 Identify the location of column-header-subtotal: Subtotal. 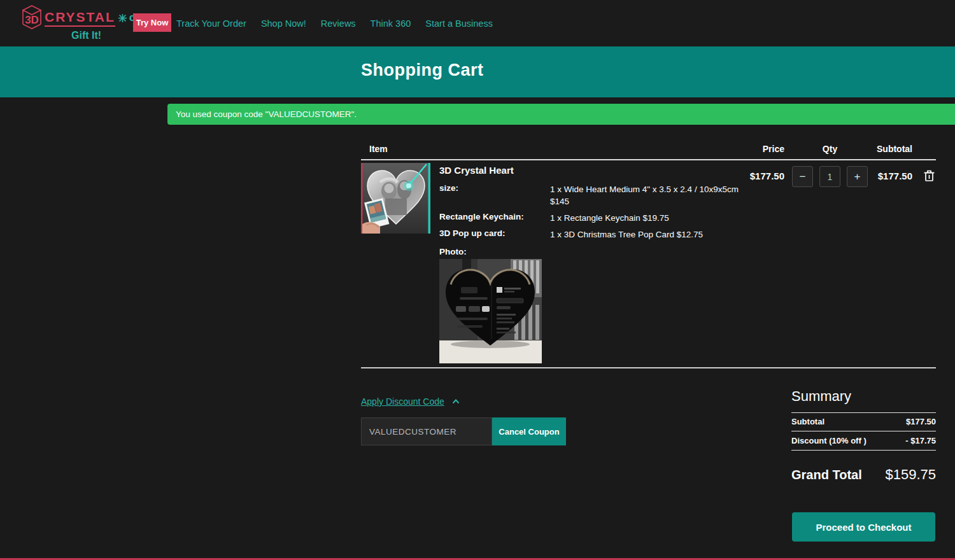
(889, 149).